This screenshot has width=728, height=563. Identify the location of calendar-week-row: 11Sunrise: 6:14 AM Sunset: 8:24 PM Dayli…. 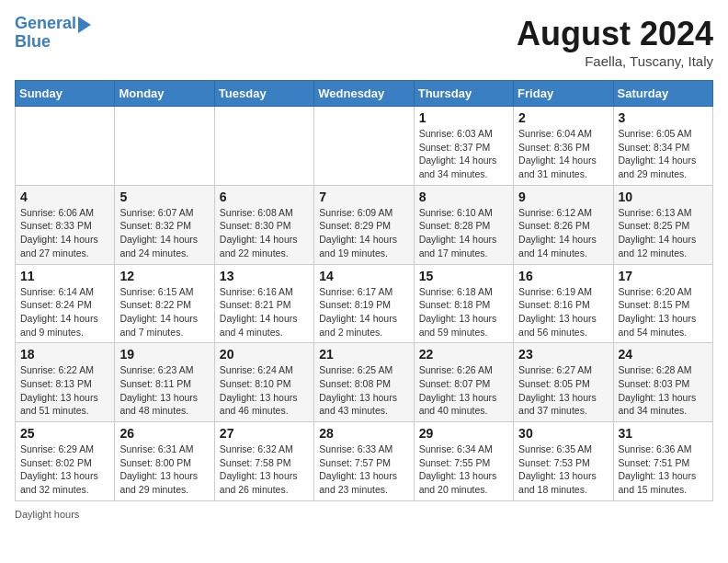
(364, 304).